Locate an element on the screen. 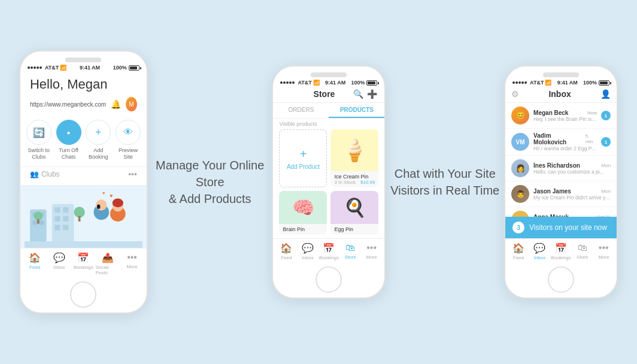  brain-pin-card: 🧠 Brain Pin is located at coordinates (303, 213).